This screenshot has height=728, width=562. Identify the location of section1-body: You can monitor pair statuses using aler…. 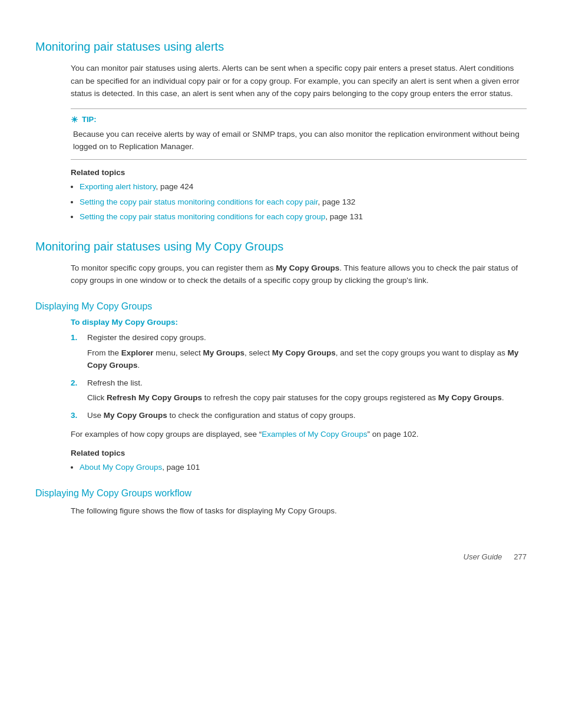
(299, 81).